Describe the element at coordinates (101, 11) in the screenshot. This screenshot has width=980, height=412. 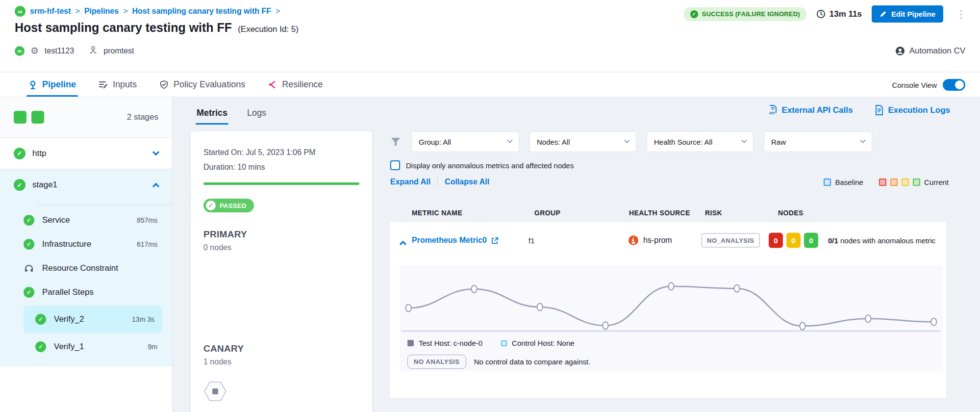
I see `breadcrumb-pipelines: Pipelines` at that location.